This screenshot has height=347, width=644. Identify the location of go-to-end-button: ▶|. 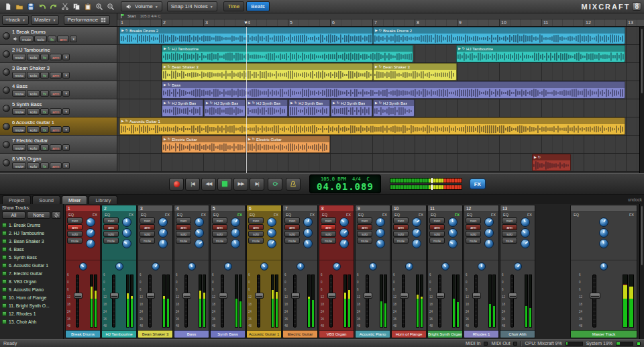
(257, 184).